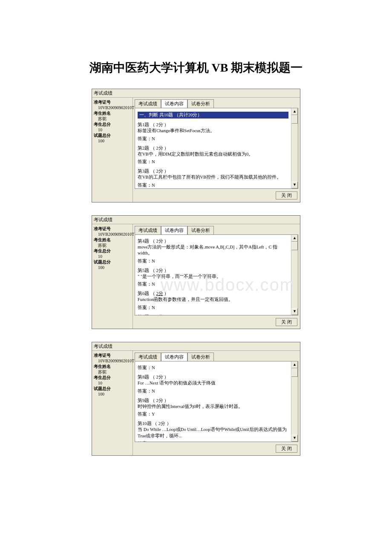  Describe the element at coordinates (213, 383) in the screenshot. I see `q8-body: For …Next 语句中的初值必须大于终值` at that location.